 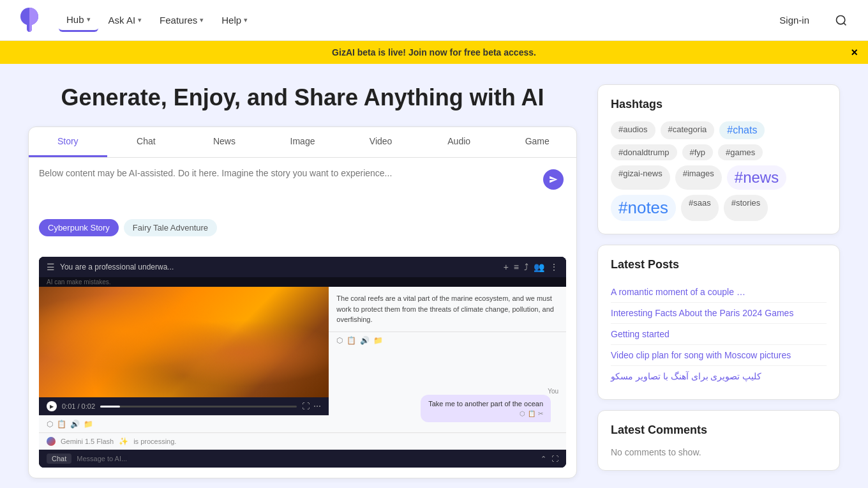 I want to click on chat-toolbar-icons: ⌃ ⛶, so click(x=550, y=459).